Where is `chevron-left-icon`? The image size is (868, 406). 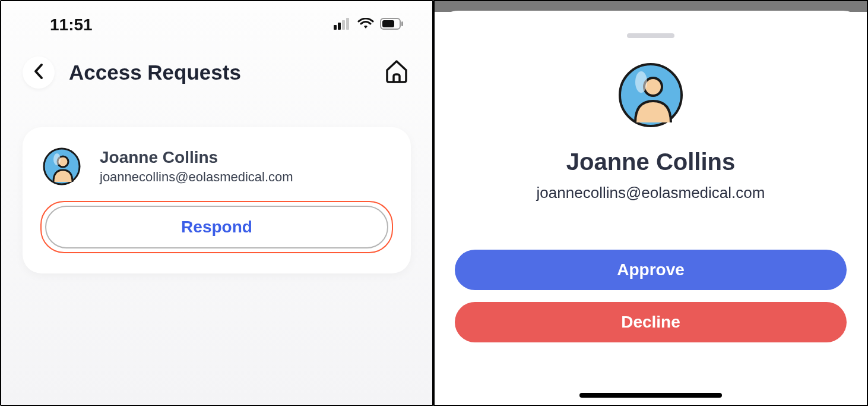
chevron-left-icon is located at coordinates (39, 73).